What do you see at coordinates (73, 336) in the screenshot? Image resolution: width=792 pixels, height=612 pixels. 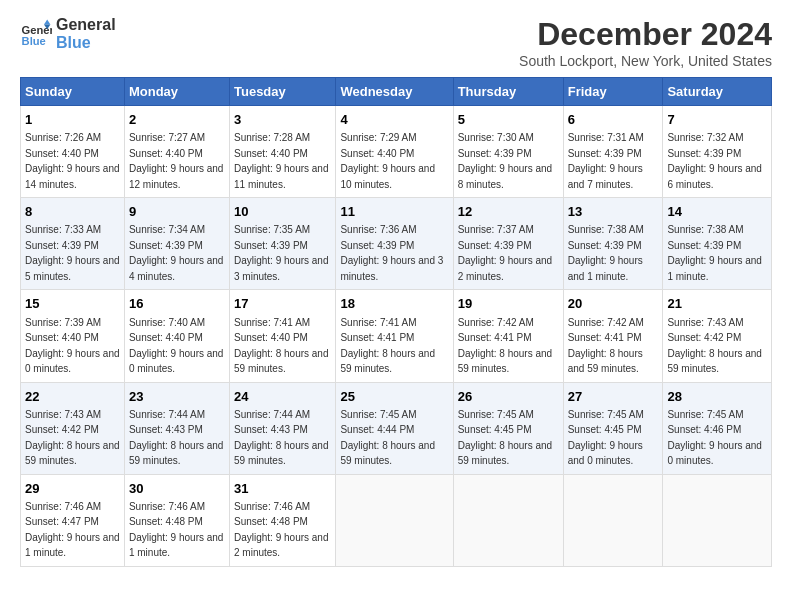 I see `calendar-cell: 15 Sunrise: 7:39 AMSunset: 4:40 PMDaylig…` at bounding box center [73, 336].